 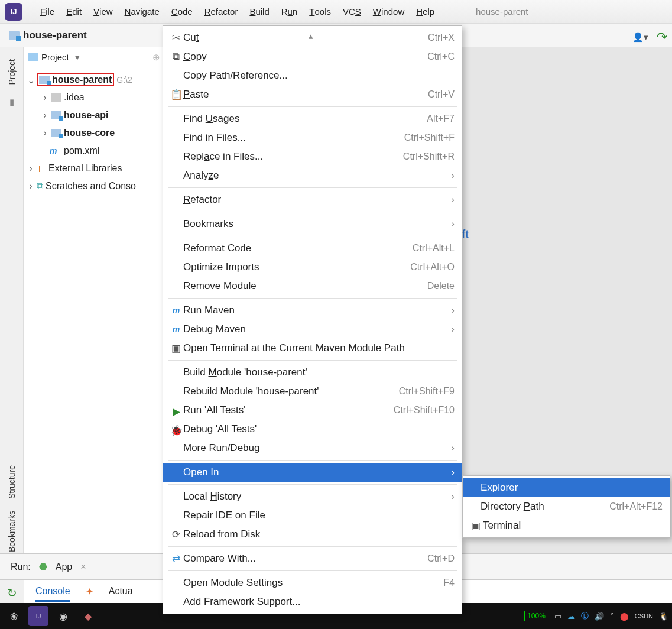 What do you see at coordinates (320, 12) in the screenshot?
I see `menu-tools: Tools` at bounding box center [320, 12].